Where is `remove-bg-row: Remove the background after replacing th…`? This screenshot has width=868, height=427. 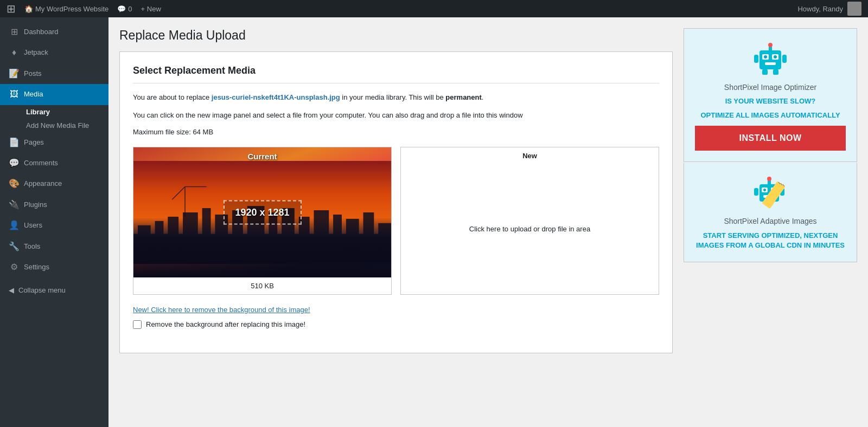
remove-bg-row: Remove the background after replacing th… is located at coordinates (396, 325).